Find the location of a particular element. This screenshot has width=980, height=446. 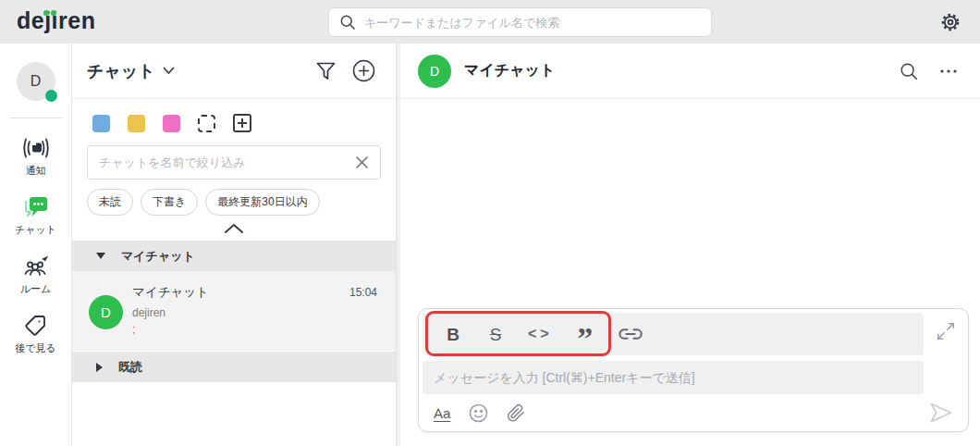

sidebar-item-notifications: 通知 is located at coordinates (35, 157).